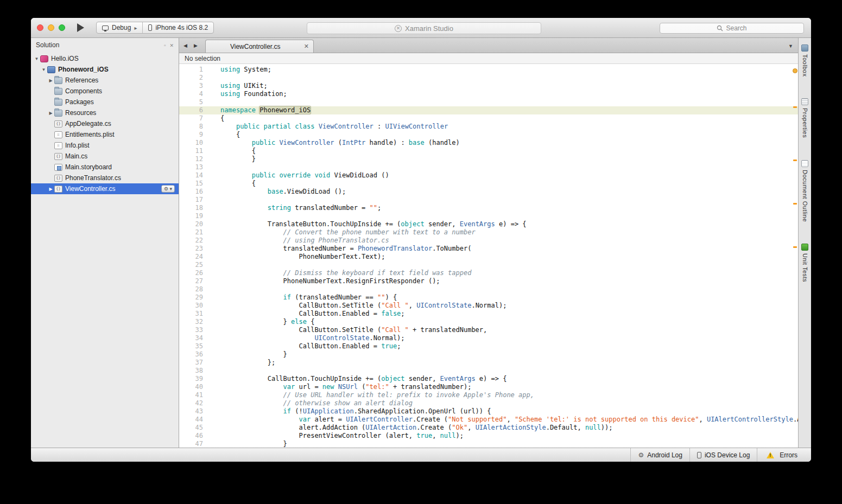 This screenshot has height=504, width=842. Describe the element at coordinates (489, 330) in the screenshot. I see `code-line: 33 CallButton.SetTitle ("Call " + transl…` at that location.